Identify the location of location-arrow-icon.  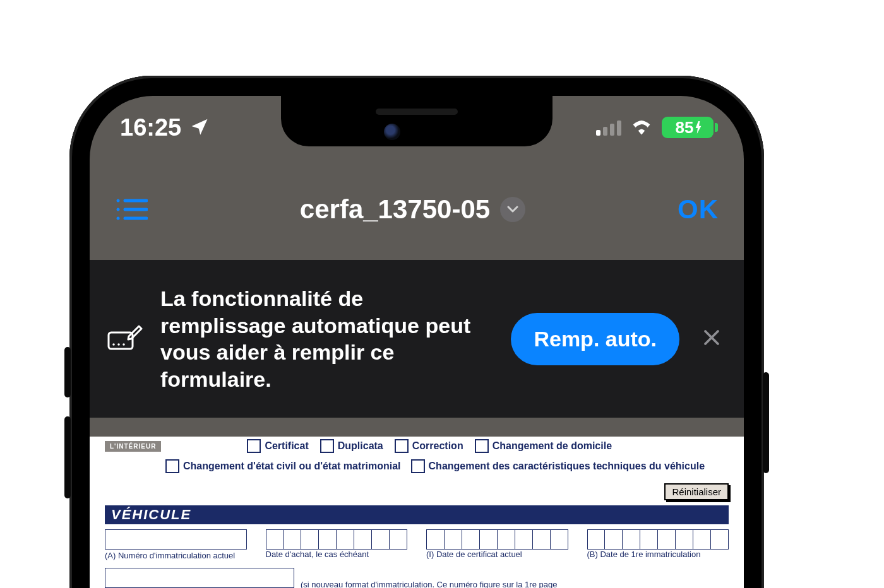
(200, 127).